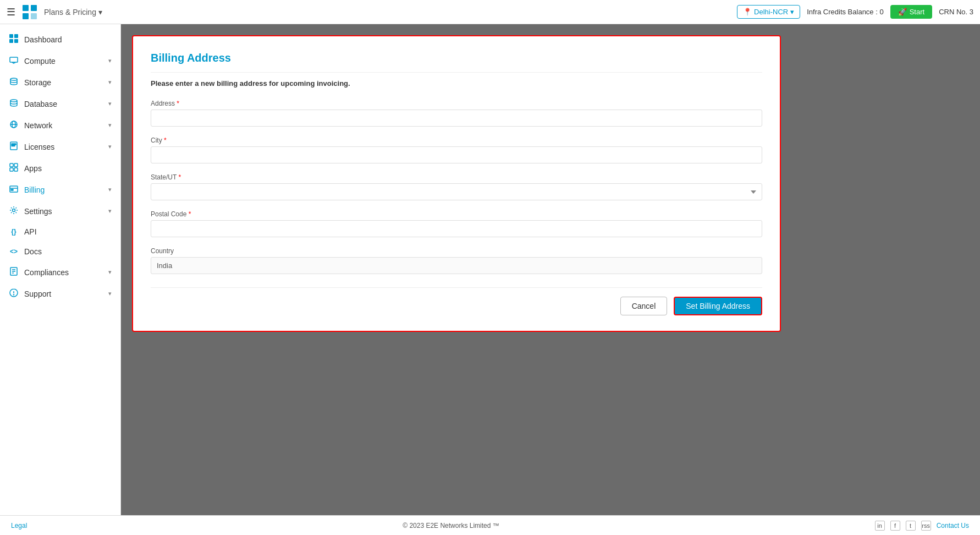 Image resolution: width=980 pixels, height=535 pixels. Describe the element at coordinates (37, 294) in the screenshot. I see `sidebar-label-support: Support` at that location.